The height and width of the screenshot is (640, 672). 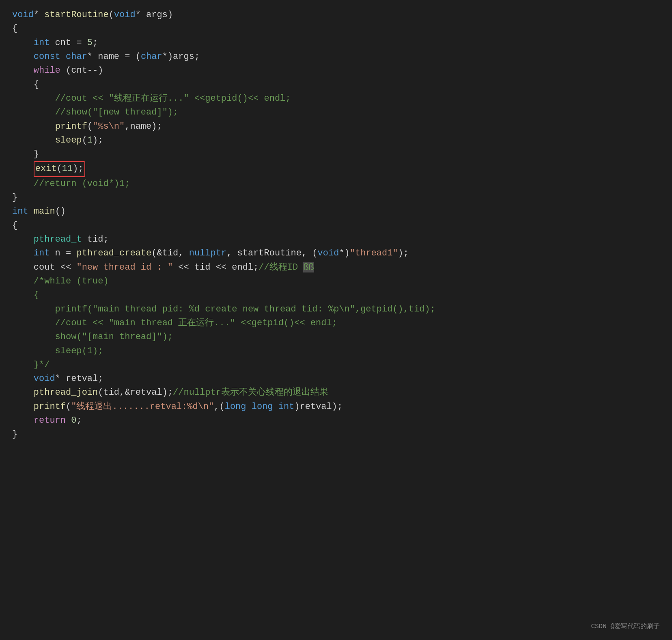 I want to click on code-line-3: int cnt = 5;, so click(x=336, y=43).